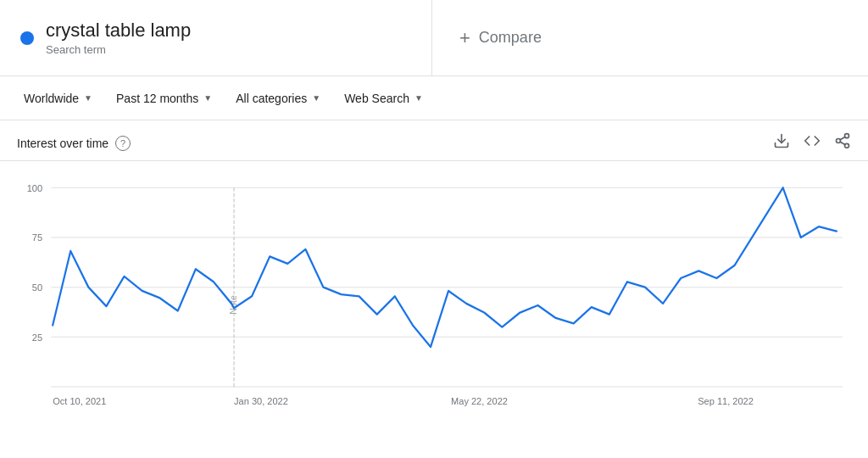 This screenshot has width=868, height=458. I want to click on region-chevron-icon: ▼, so click(88, 98).